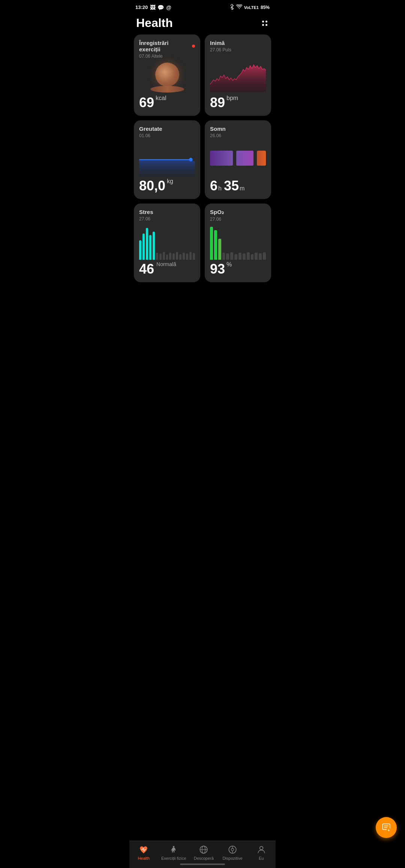 The image size is (405, 868). Describe the element at coordinates (167, 75) in the screenshot. I see `sun-circle` at that location.